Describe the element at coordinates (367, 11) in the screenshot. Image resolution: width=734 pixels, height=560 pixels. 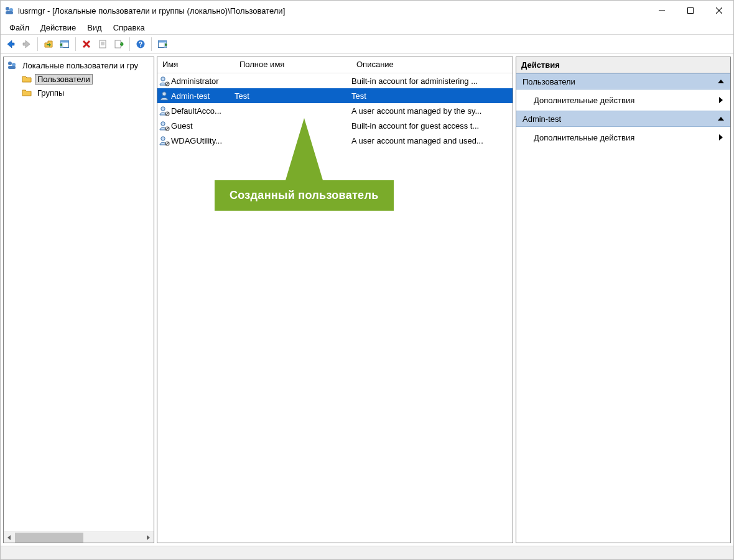
I see `titlebar: lusrmgr - [Локальные пользователи и груп…` at that location.